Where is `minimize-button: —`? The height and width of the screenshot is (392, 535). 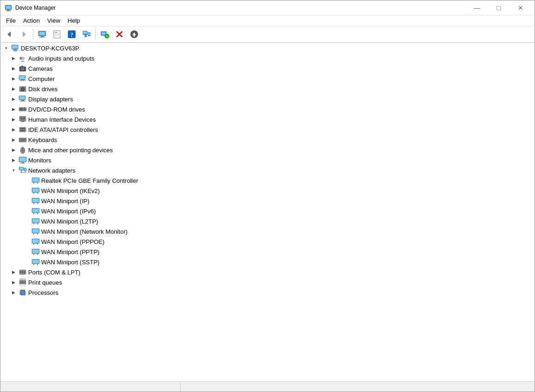
minimize-button: — is located at coordinates (477, 8).